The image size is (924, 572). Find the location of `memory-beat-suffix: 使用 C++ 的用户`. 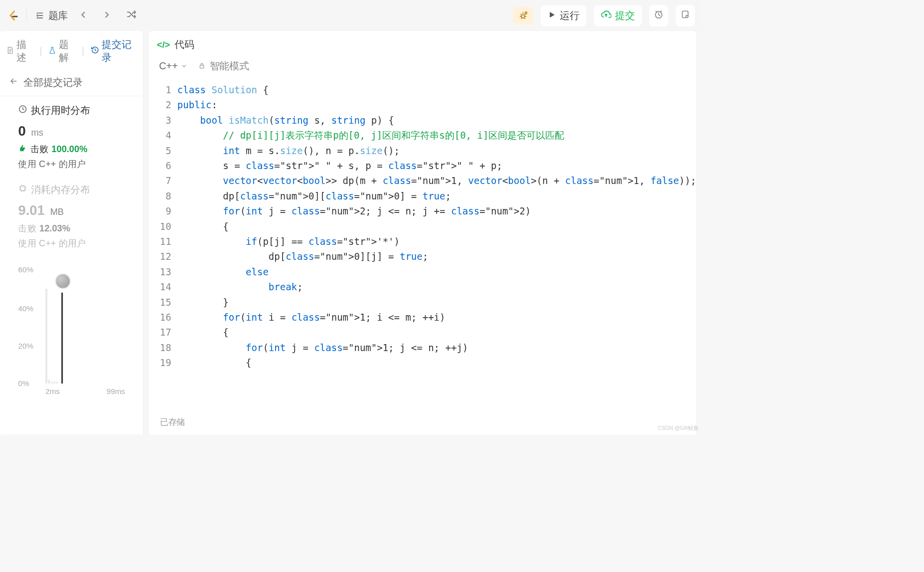

memory-beat-suffix: 使用 C++ 的用户 is located at coordinates (52, 243).